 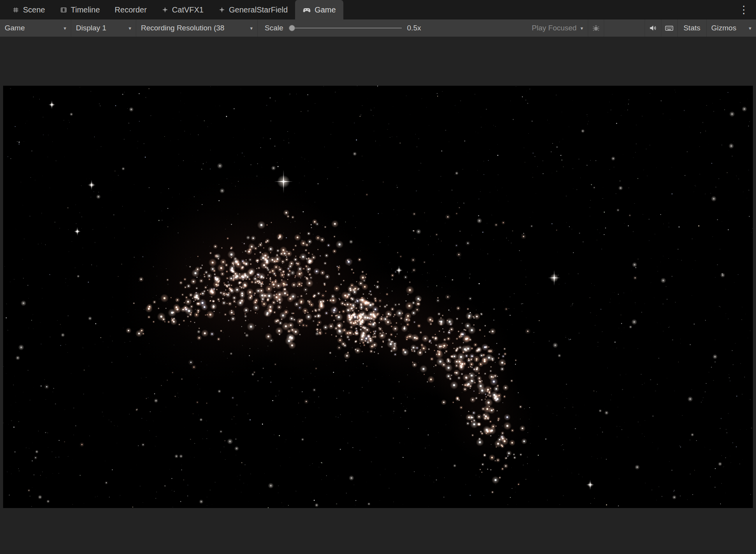 What do you see at coordinates (274, 28) in the screenshot?
I see `scale-label: Scale` at bounding box center [274, 28].